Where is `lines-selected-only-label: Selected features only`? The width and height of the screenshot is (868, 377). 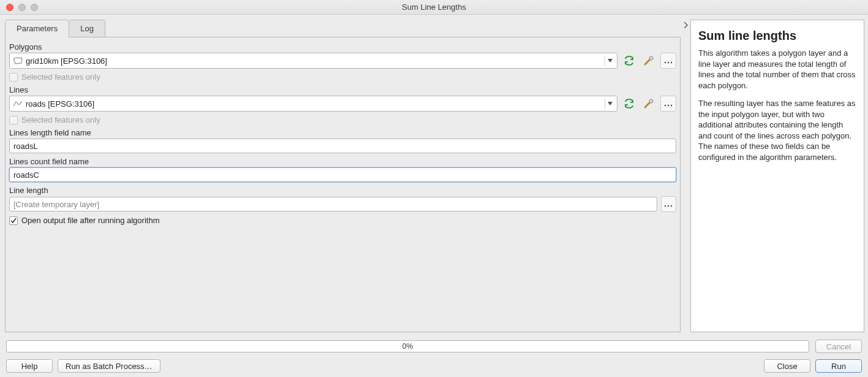
lines-selected-only-label: Selected features only is located at coordinates (61, 120).